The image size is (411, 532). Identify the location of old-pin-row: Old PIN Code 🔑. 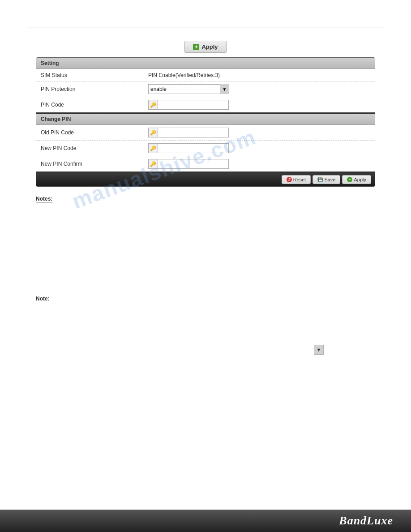
(206, 133).